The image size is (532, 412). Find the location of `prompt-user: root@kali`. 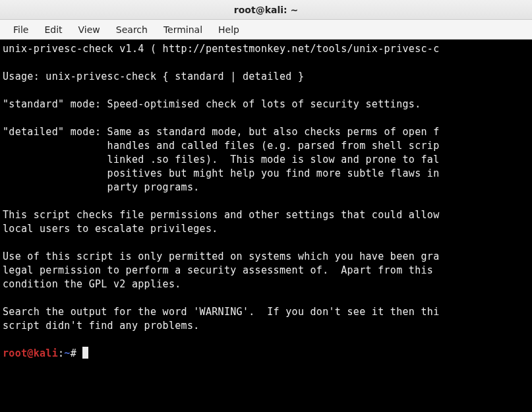

prompt-user: root@kali is located at coordinates (30, 353).